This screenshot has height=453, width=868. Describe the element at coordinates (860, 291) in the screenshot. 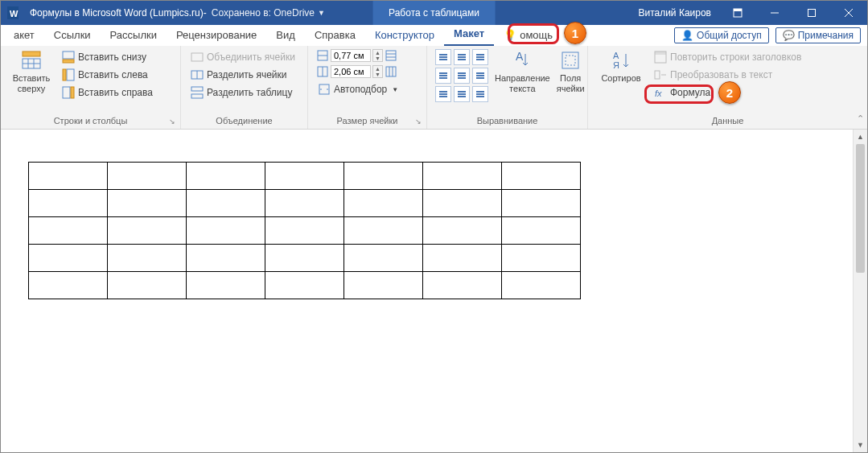

I see `vertical-scrollbar: ▲ ▼` at that location.